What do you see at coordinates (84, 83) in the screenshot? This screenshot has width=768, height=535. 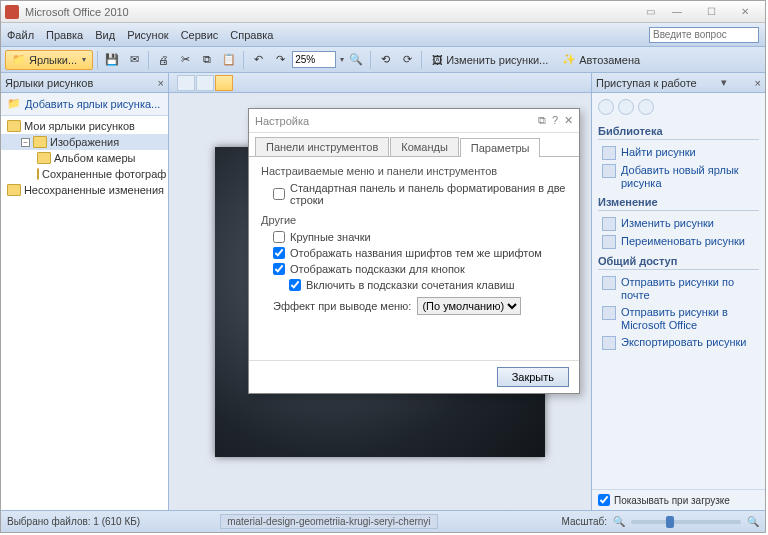 I see `left-pane-header: Ярлыки рисунков ×` at bounding box center [84, 83].